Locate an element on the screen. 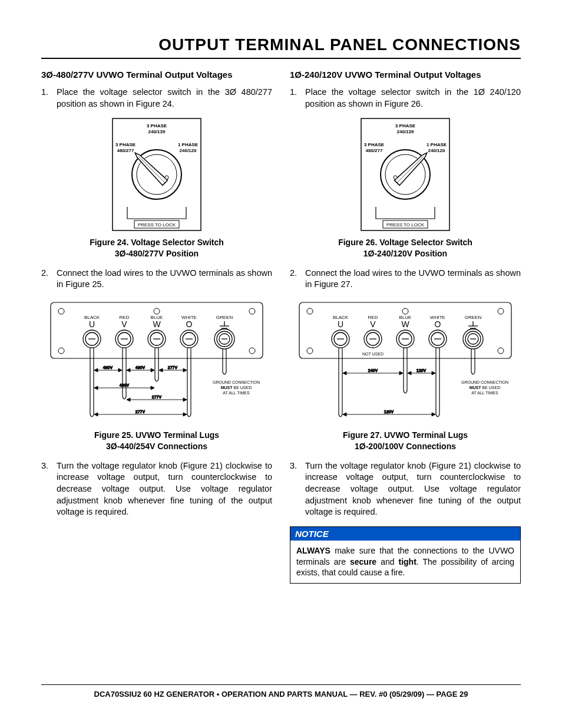 The width and height of the screenshot is (562, 728). svg-text: 240V is located at coordinates (373, 370).